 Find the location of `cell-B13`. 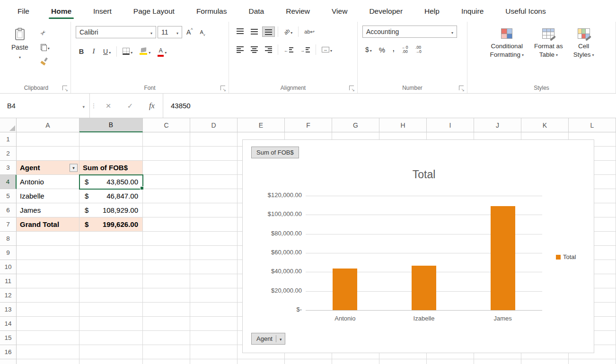

cell-B13 is located at coordinates (111, 310).